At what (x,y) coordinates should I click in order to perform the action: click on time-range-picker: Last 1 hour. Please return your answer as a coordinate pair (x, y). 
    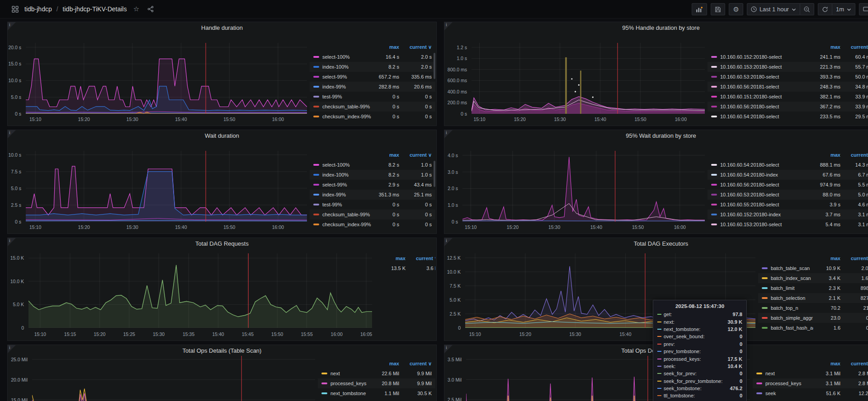
    Looking at the image, I should click on (774, 9).